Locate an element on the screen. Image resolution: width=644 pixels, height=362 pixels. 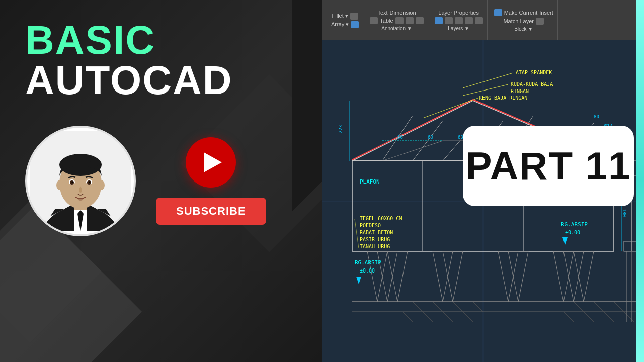
part-text: PART 11 is located at coordinates (548, 166).